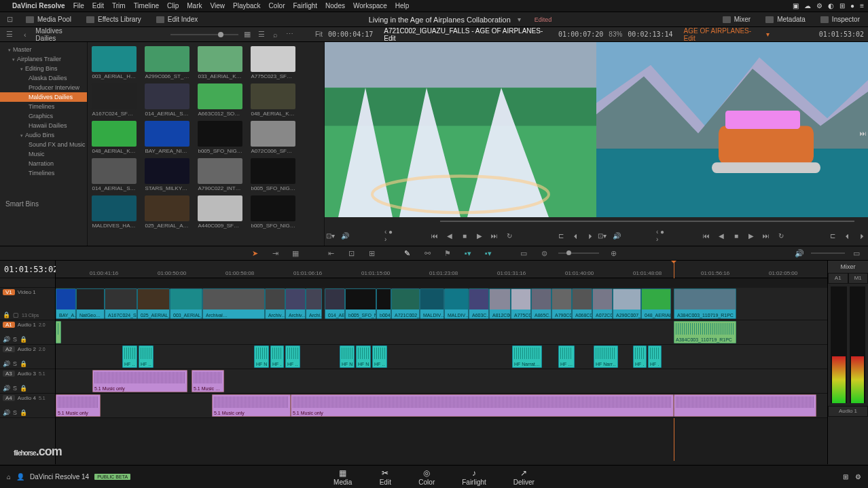 The image size is (868, 488). What do you see at coordinates (345, 236) in the screenshot?
I see `mute-icon: 🔊` at bounding box center [345, 236].